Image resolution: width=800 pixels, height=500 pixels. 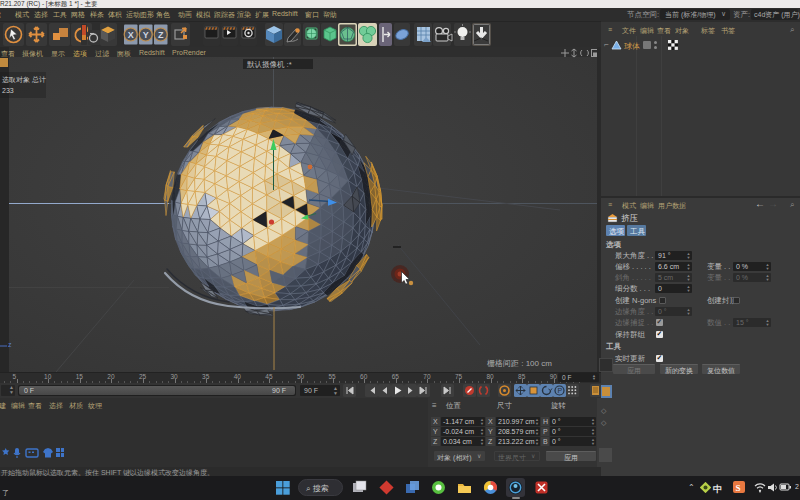 What do you see at coordinates (560, 390) in the screenshot?
I see `svg-text: P` at bounding box center [560, 390].